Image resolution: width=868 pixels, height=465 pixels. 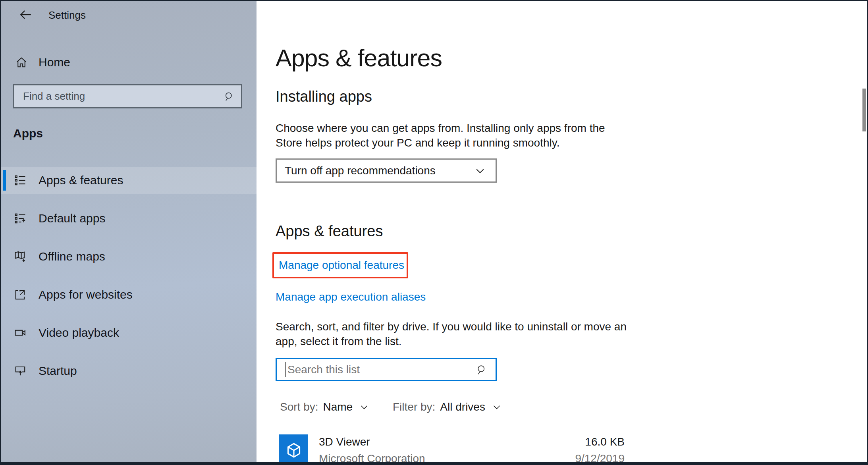 What do you see at coordinates (324, 97) in the screenshot?
I see `installing-apps-heading: Installing apps` at bounding box center [324, 97].